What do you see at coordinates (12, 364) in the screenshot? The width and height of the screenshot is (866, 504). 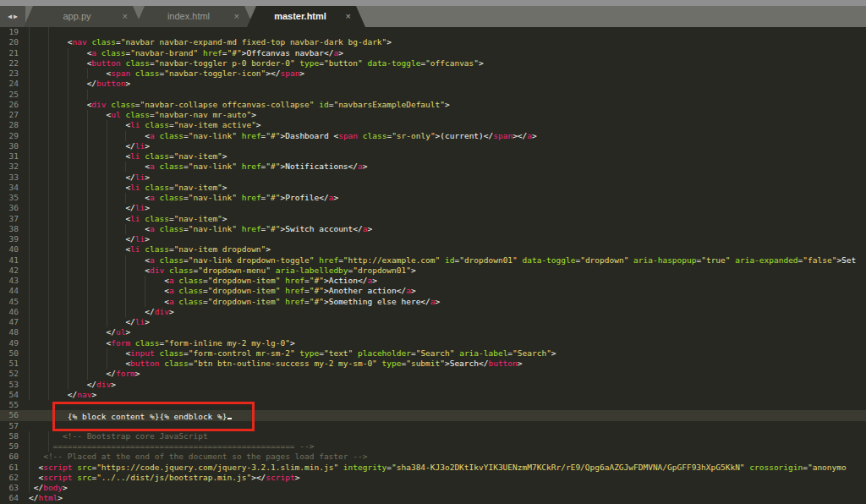 I see `line-number: 51` at bounding box center [12, 364].